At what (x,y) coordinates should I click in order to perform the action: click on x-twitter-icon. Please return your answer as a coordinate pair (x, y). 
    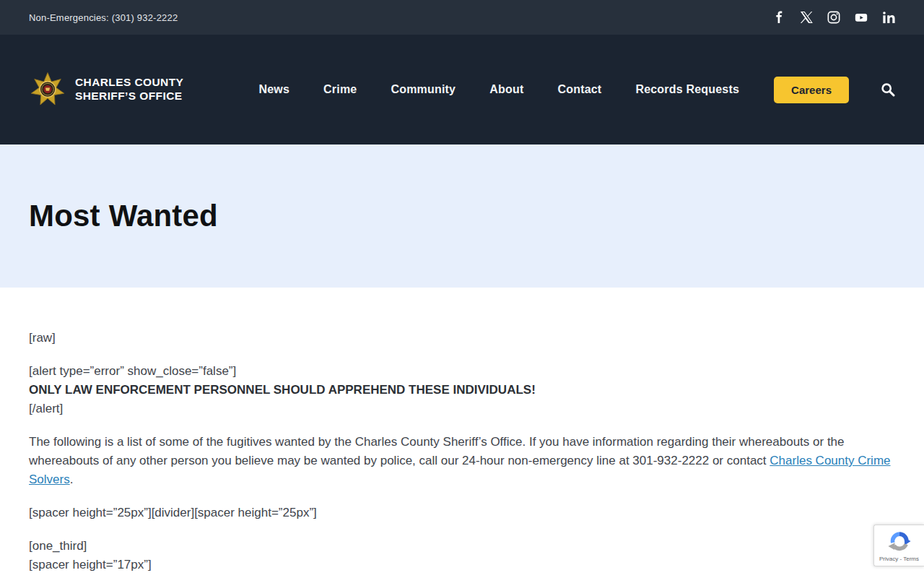
    Looking at the image, I should click on (806, 17).